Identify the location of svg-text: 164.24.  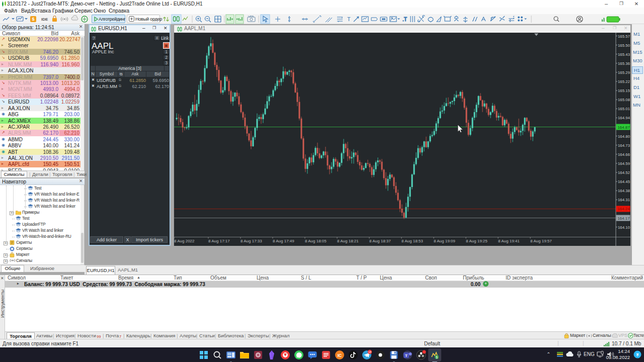
(624, 209).